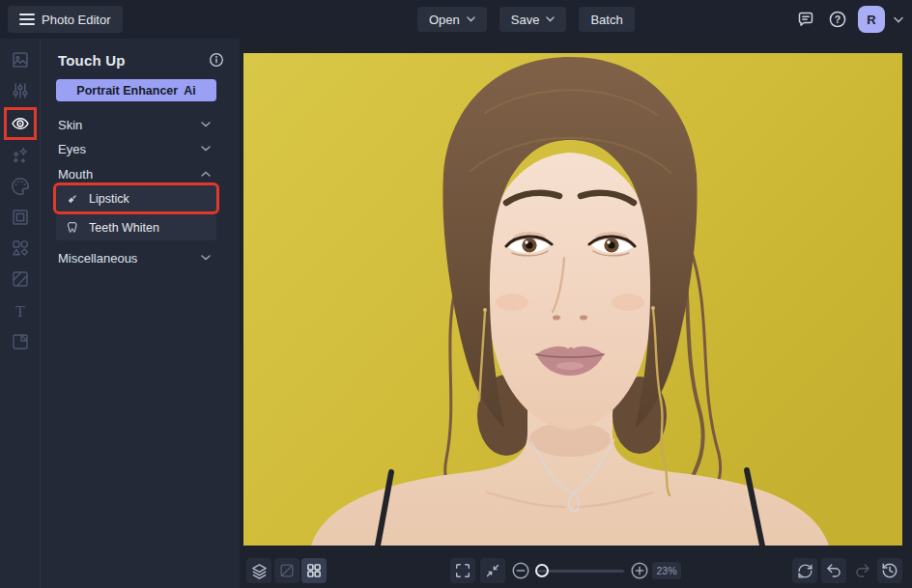 This screenshot has width=912, height=588. I want to click on tooth-icon, so click(73, 228).